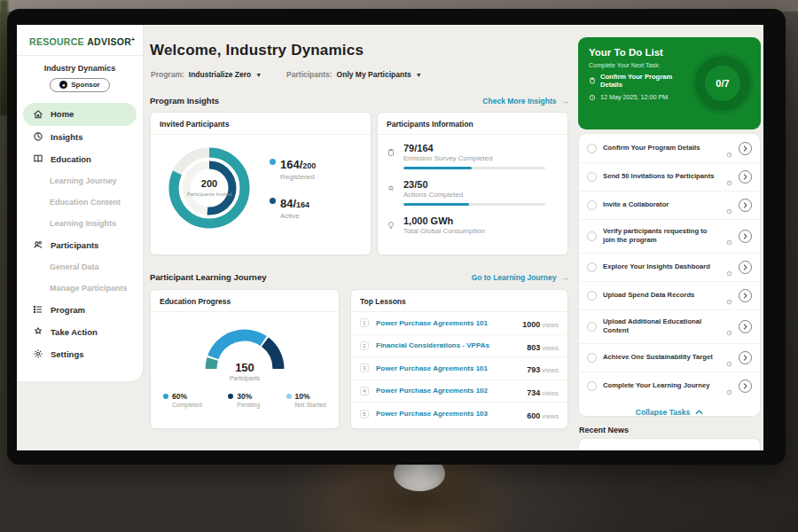 The image size is (798, 532). Describe the element at coordinates (459, 324) in the screenshot. I see `lesson-row: 1 Power Purchase Agreements 101 1000view…` at that location.